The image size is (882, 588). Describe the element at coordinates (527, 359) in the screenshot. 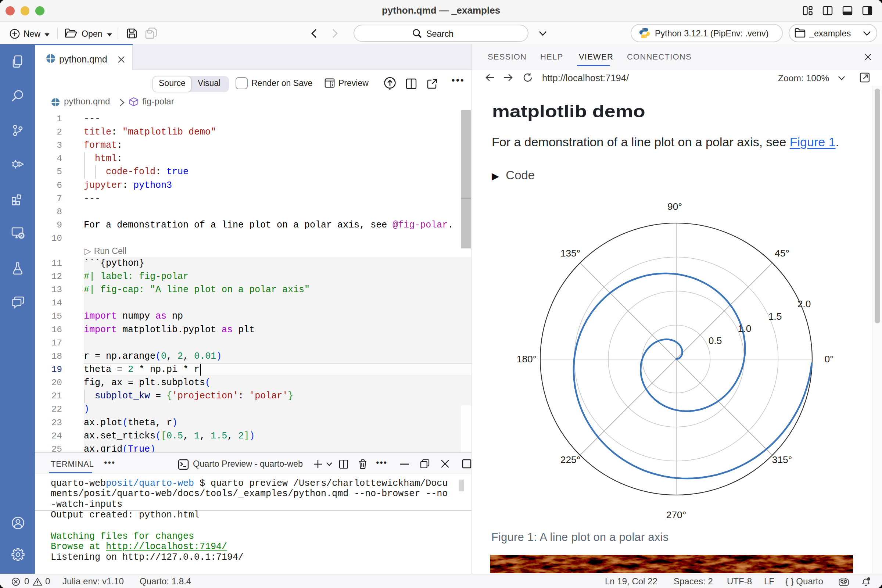

I see `svg-text: 180°` at that location.